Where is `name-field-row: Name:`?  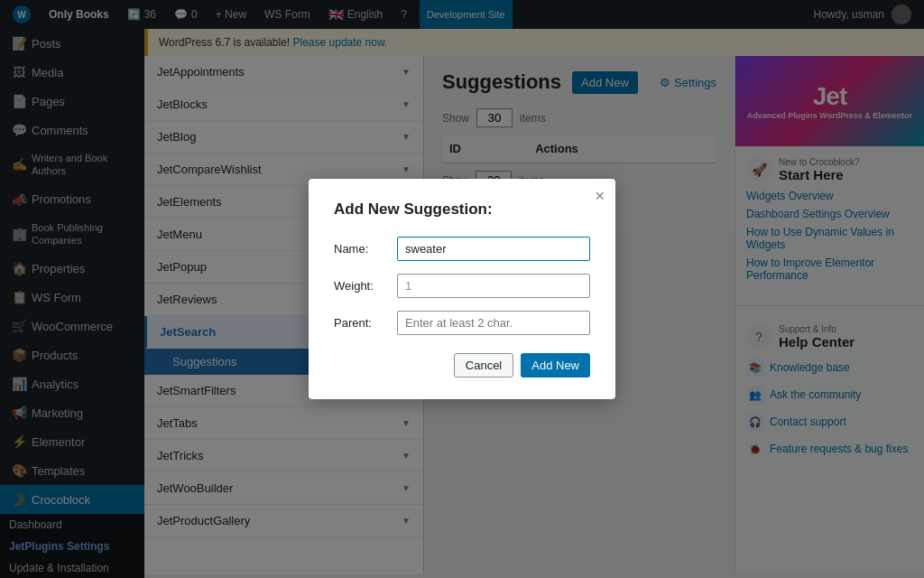
name-field-row: Name: is located at coordinates (462, 249).